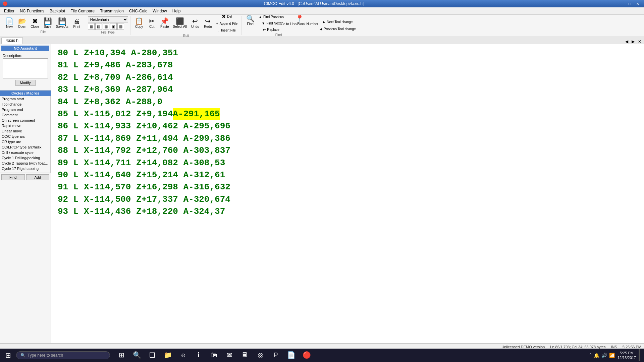 This screenshot has height=362, width=644. Describe the element at coordinates (271, 17) in the screenshot. I see `find-previous-button: ▲ Find Previous` at that location.